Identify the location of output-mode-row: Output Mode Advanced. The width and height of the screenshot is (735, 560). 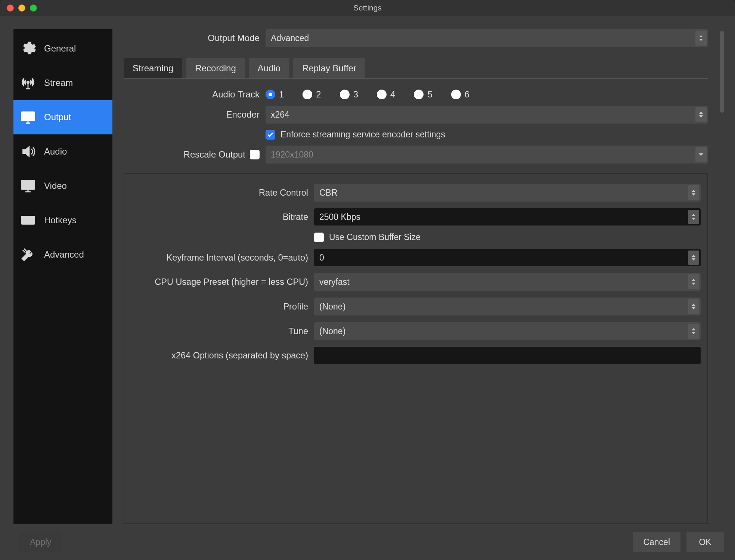
(416, 38).